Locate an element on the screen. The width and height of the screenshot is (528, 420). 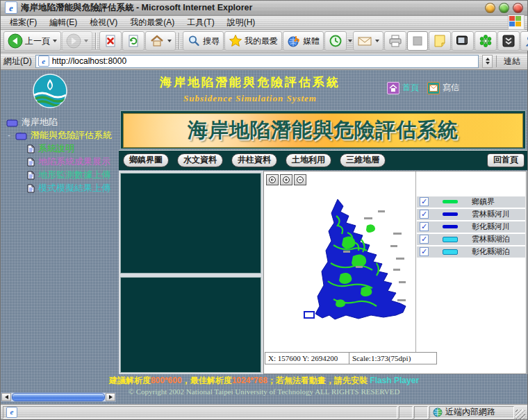
back-button: 上一頁 is located at coordinates (32, 41).